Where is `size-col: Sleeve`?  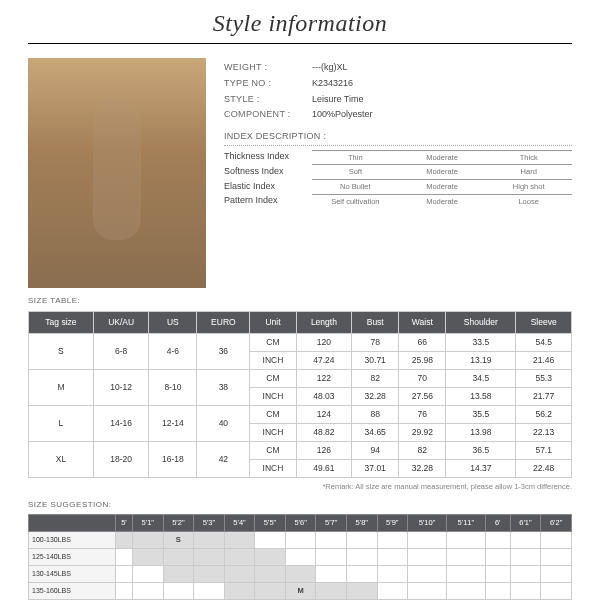 size-col: Sleeve is located at coordinates (544, 322).